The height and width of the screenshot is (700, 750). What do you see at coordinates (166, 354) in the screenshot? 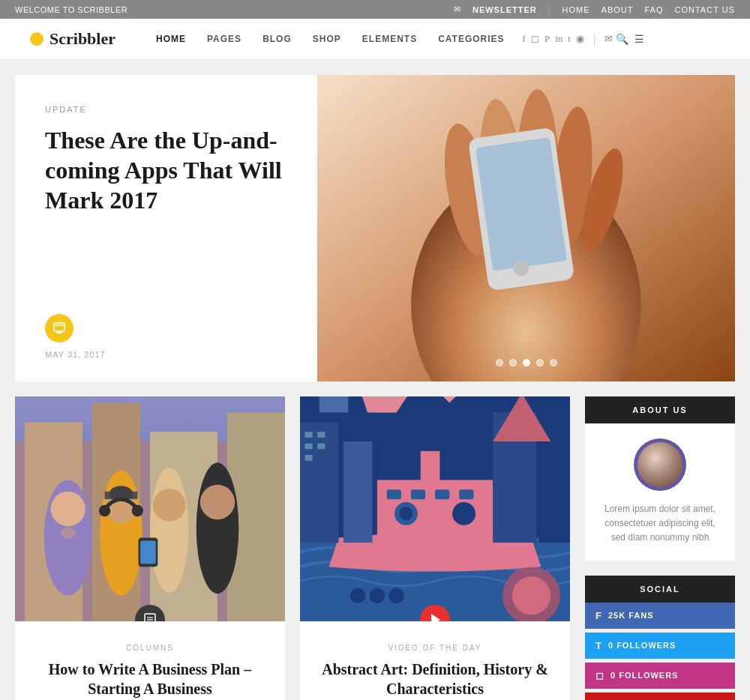
I see `hero-date: MAY 31, 2017` at bounding box center [166, 354].